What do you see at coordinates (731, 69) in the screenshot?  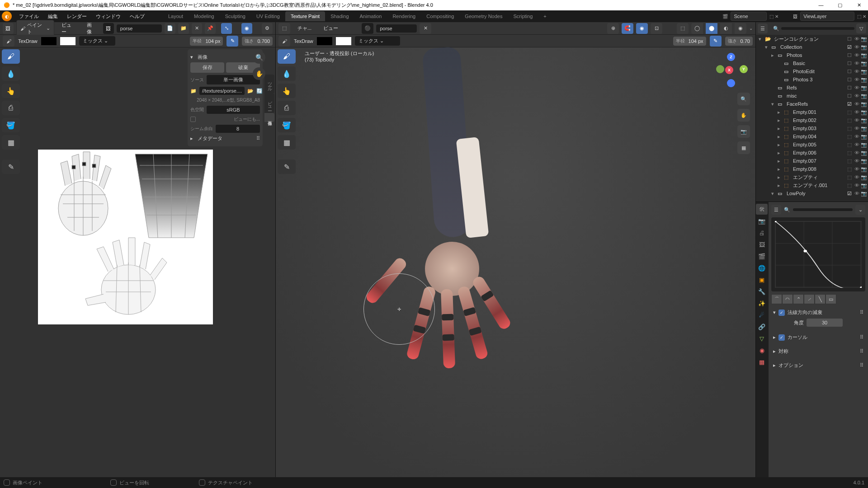 I see `axis-gizmo: Z X Y` at bounding box center [731, 69].